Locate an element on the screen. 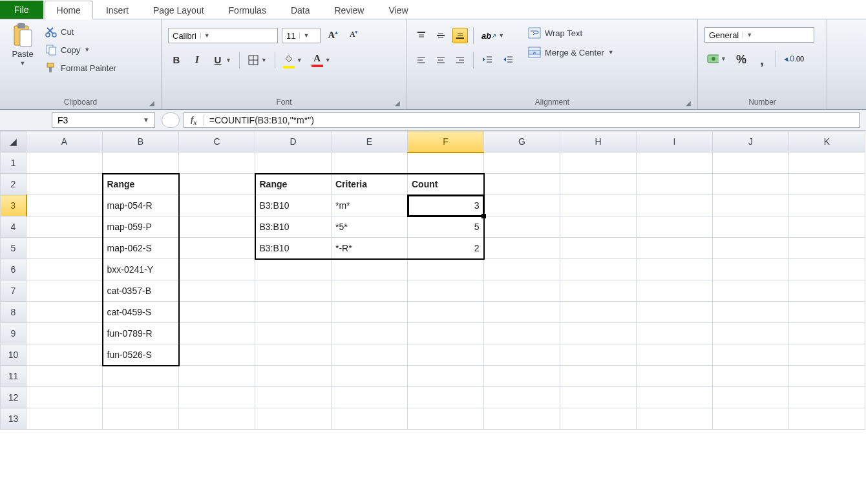 Image resolution: width=866 pixels, height=504 pixels. cell-C10 is located at coordinates (217, 355).